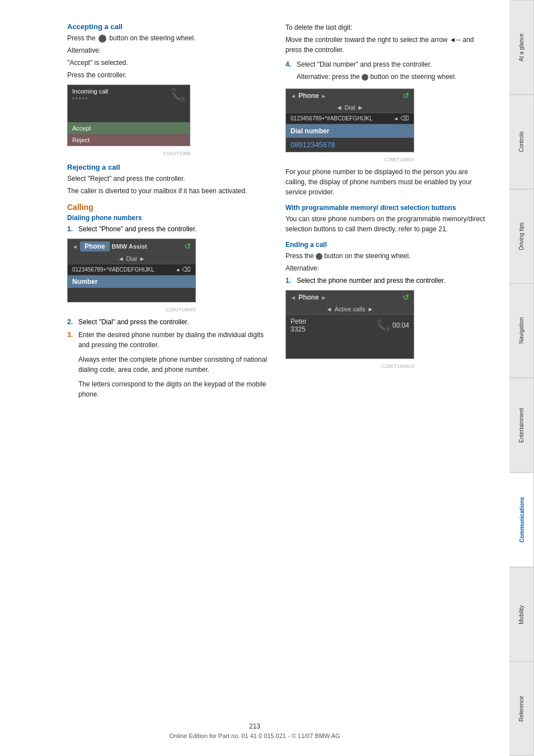 The width and height of the screenshot is (534, 756). Describe the element at coordinates (95, 246) in the screenshot. I see `phone-tab: Phone` at that location.